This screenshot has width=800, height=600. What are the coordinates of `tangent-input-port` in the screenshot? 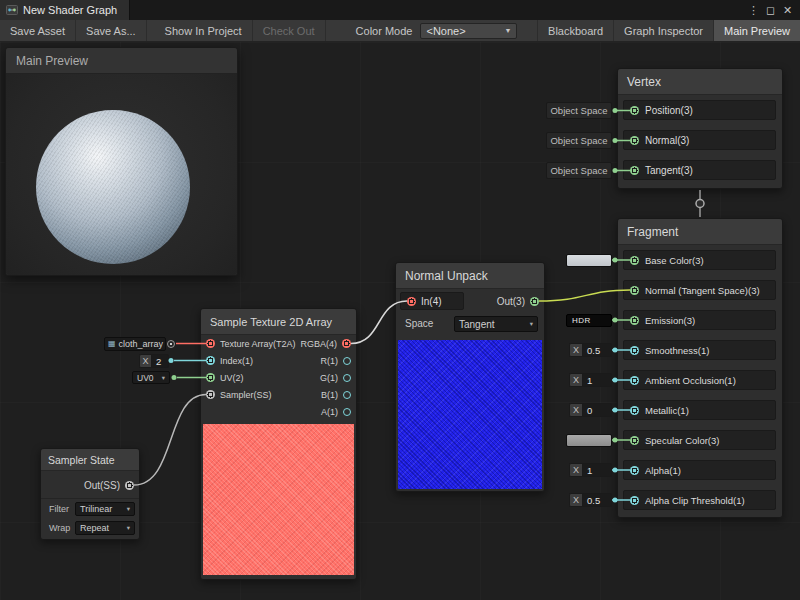 It's located at (634, 170).